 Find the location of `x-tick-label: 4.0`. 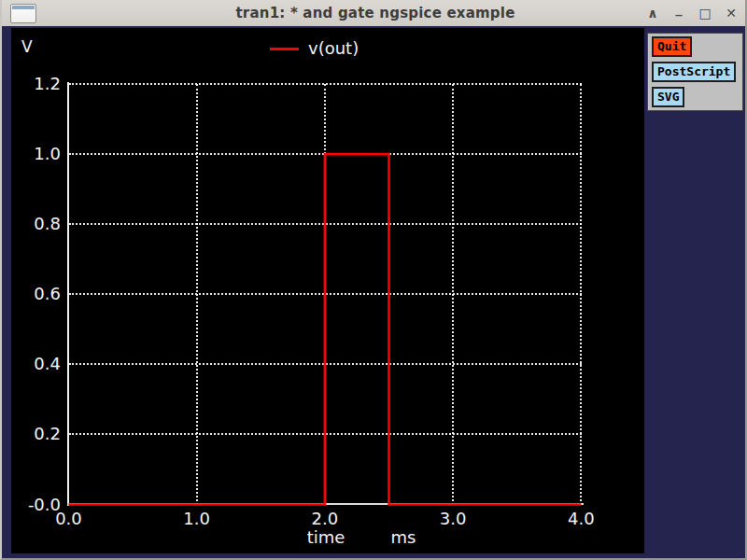

x-tick-label: 4.0 is located at coordinates (581, 519).